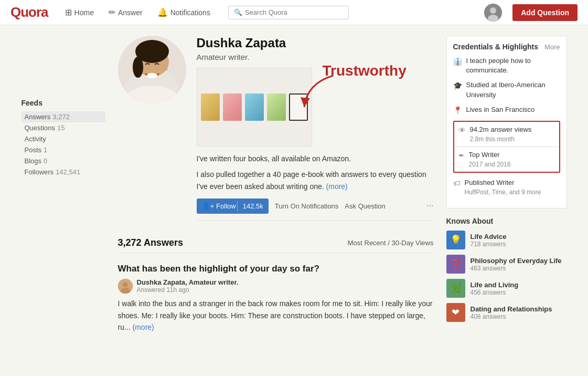 The height and width of the screenshot is (376, 588). Describe the element at coordinates (144, 327) in the screenshot. I see `more-link-2: (more)` at that location.